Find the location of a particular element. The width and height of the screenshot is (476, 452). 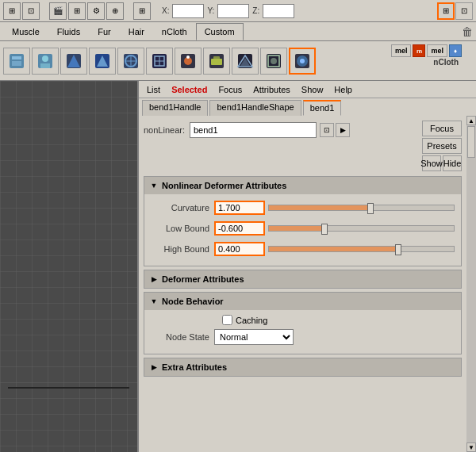

menu-list: List is located at coordinates (154, 90).